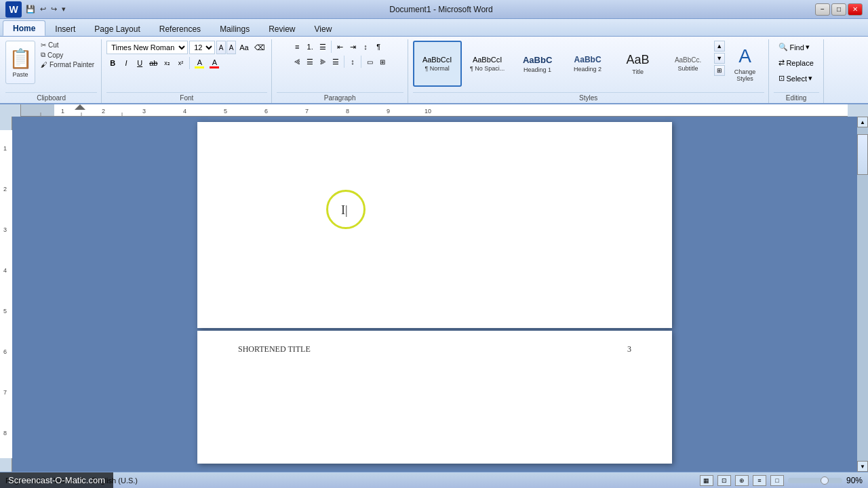 The height and width of the screenshot is (488, 868). I want to click on replace-button: ⇄ Replace, so click(796, 62).